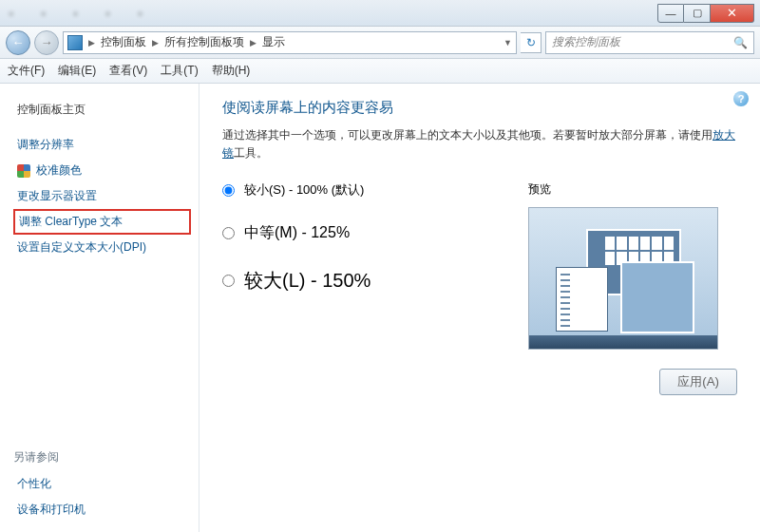 This screenshot has width=760, height=532. I want to click on page-title: 使阅读屏幕上的内容更容易, so click(480, 108).